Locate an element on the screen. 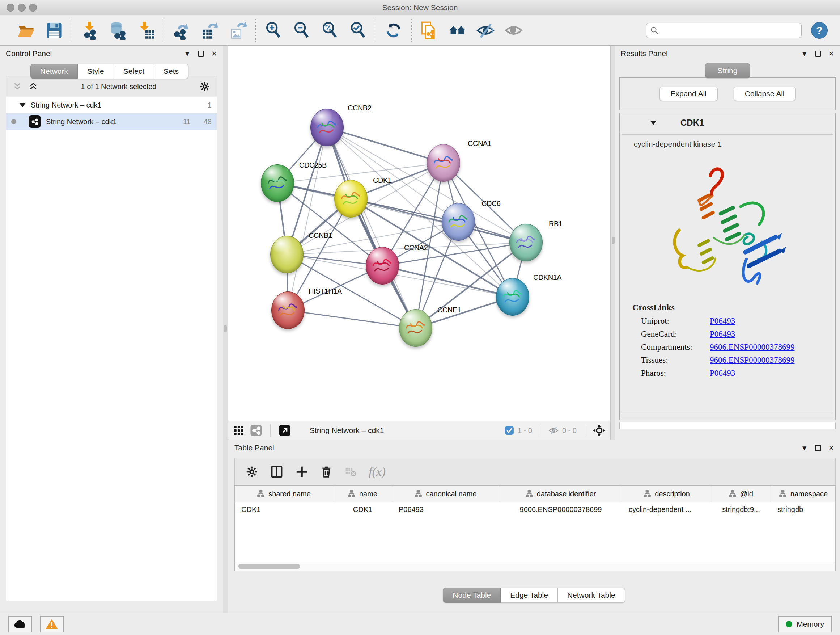  edge-CCNB2-CCNA1 is located at coordinates (385, 145).